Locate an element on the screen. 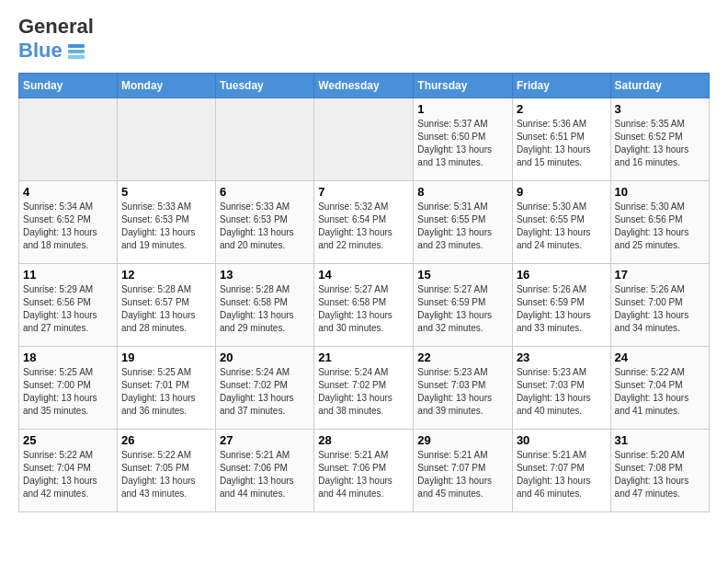 This screenshot has height=563, width=728. logo-blue-text: Blue is located at coordinates (40, 51).